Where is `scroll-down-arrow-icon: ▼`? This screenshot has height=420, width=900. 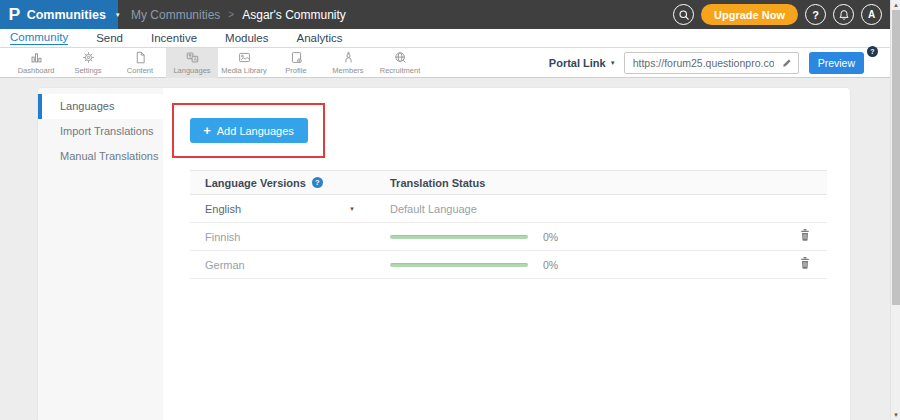 scroll-down-arrow-icon: ▼ is located at coordinates (896, 415).